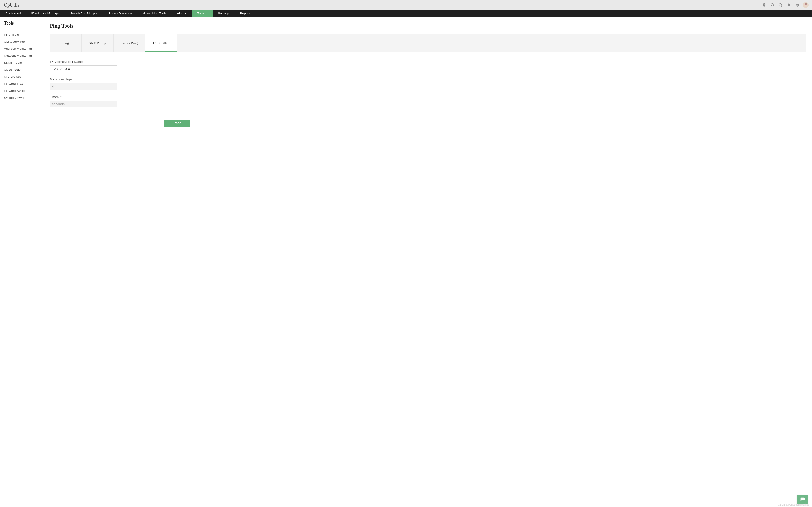 The width and height of the screenshot is (812, 507). I want to click on sidebar-item-forward-syslog: Forward Syslog, so click(21, 91).